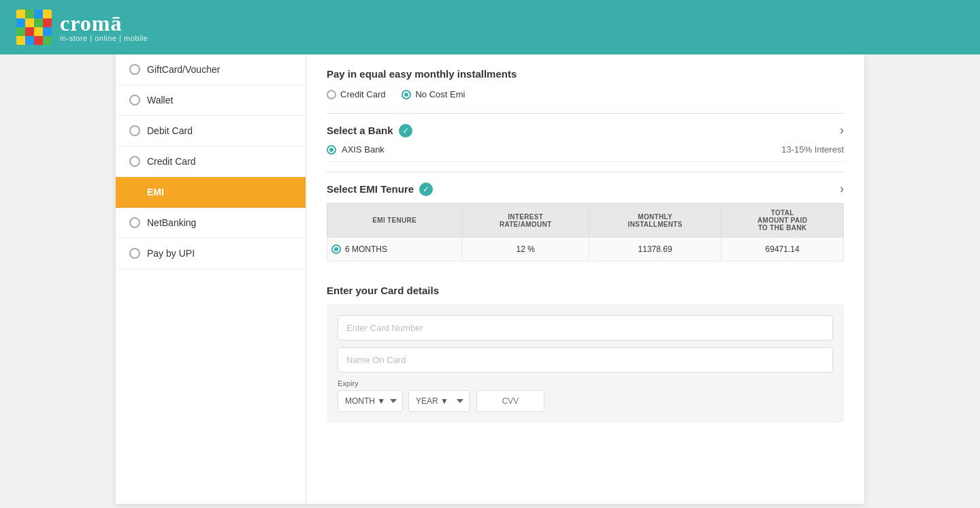 This screenshot has height=508, width=980. I want to click on bank-section: Select a Bank ✓ › AXIS Bank 13-15% Inter…, so click(585, 142).